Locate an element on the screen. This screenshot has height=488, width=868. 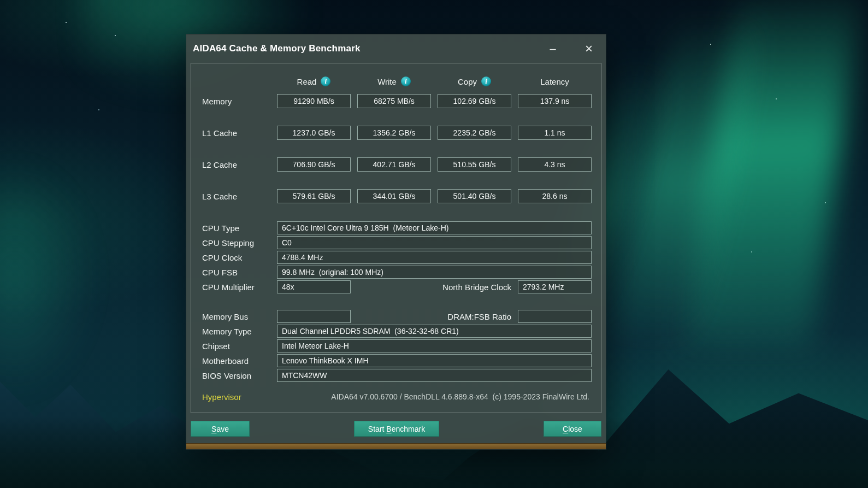
row-label: Memory Bus is located at coordinates (234, 317).